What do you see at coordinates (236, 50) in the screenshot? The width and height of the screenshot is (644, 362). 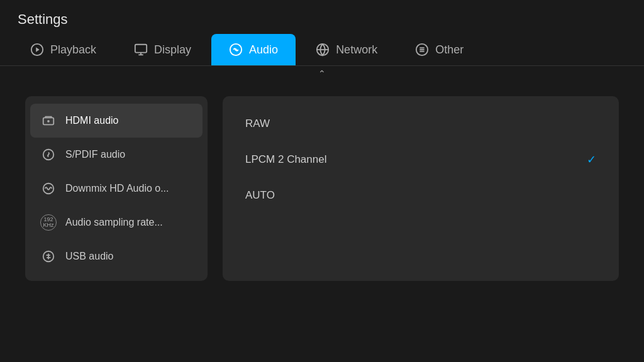 I see `audio-waves-icon` at bounding box center [236, 50].